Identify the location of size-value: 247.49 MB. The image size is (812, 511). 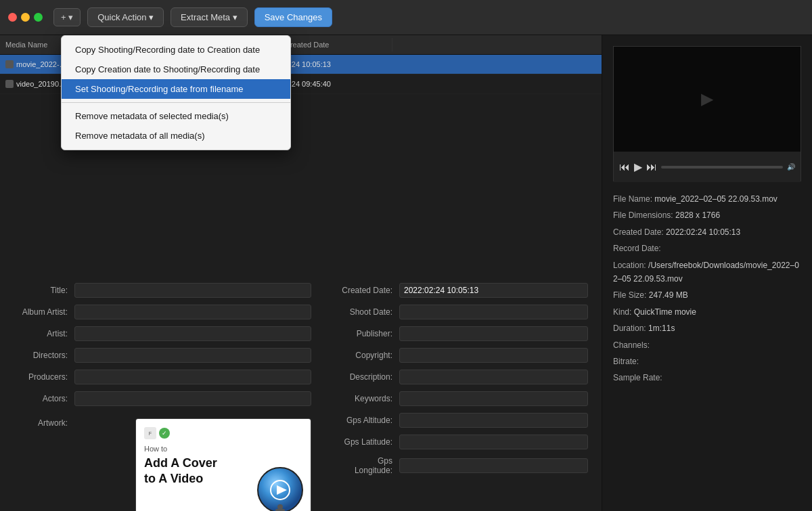
(669, 295).